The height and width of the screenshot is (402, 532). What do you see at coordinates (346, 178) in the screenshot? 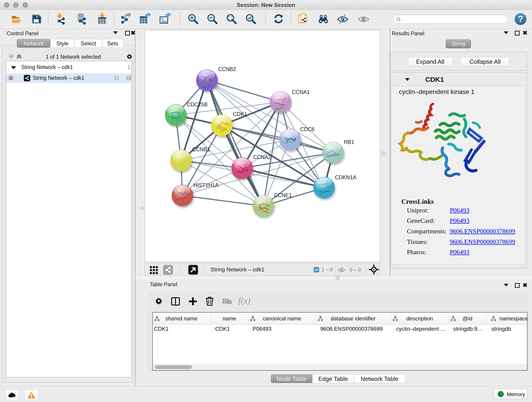
I see `svg-text: CDKN1A` at bounding box center [346, 178].